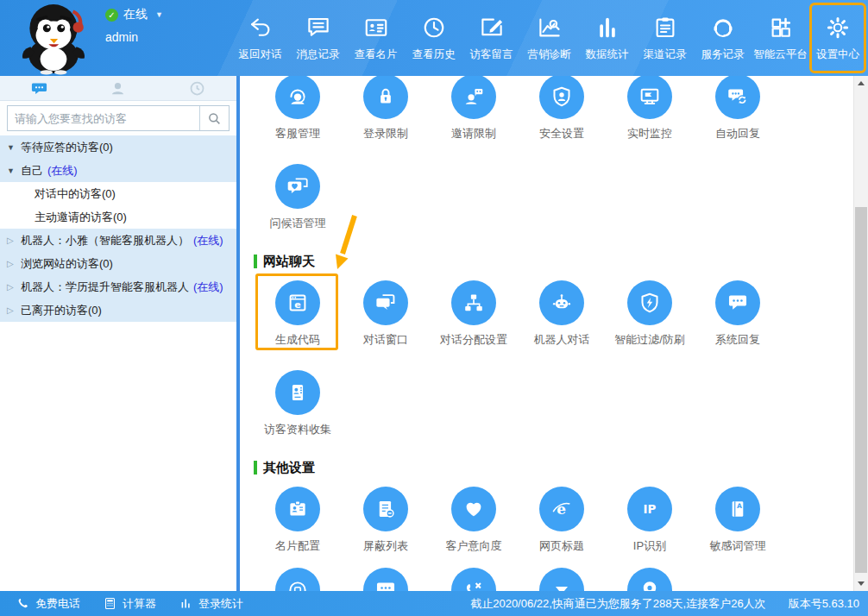 This screenshot has height=616, width=868. What do you see at coordinates (197, 88) in the screenshot?
I see `sidebar-tab-history` at bounding box center [197, 88].